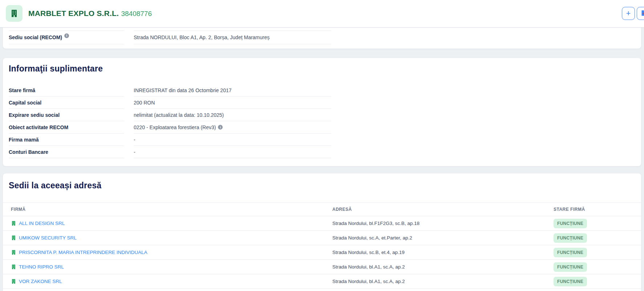 This screenshot has width=644, height=291. Describe the element at coordinates (38, 224) in the screenshot. I see `company-cell: ALL IN DESIGN SRL` at that location.